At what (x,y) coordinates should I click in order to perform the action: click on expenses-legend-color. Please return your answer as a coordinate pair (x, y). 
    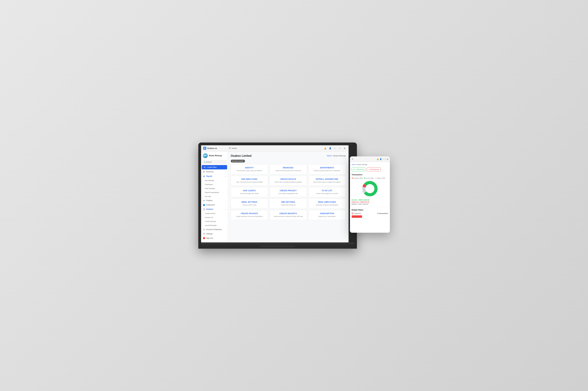
    Looking at the image, I should click on (352, 178).